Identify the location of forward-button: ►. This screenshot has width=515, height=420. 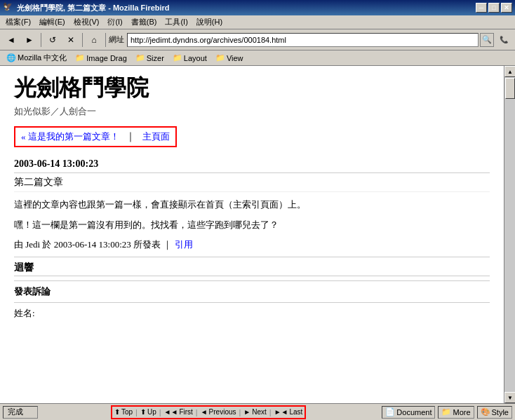
(29, 40).